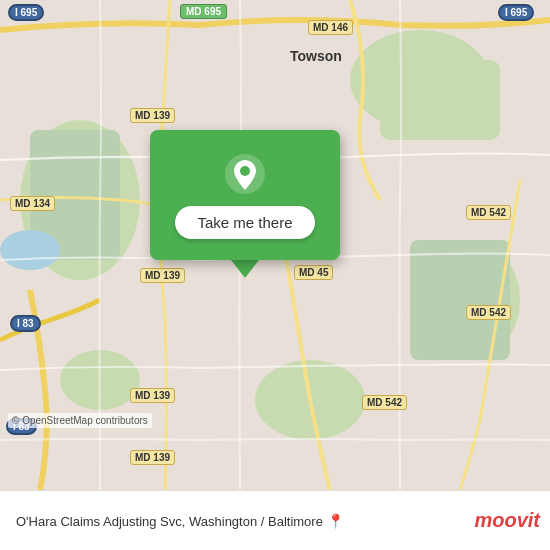 The image size is (550, 550). What do you see at coordinates (330, 28) in the screenshot?
I see `road-badge-md146: MD 146` at bounding box center [330, 28].